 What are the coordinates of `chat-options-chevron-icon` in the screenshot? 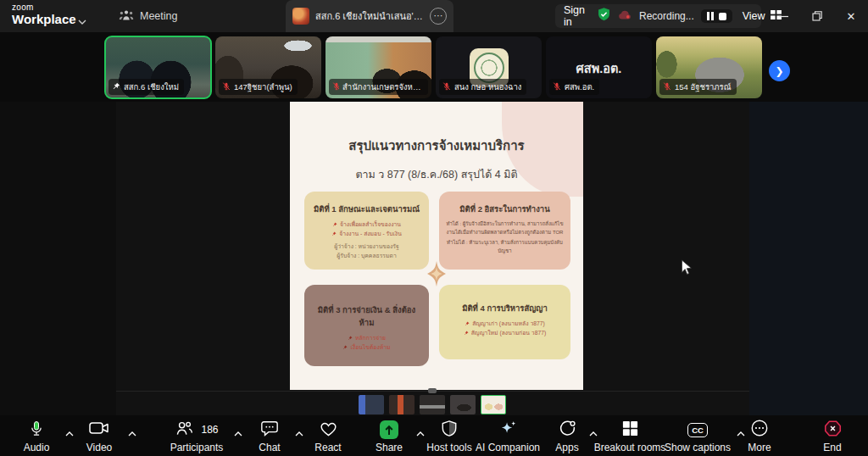 It's located at (299, 432).